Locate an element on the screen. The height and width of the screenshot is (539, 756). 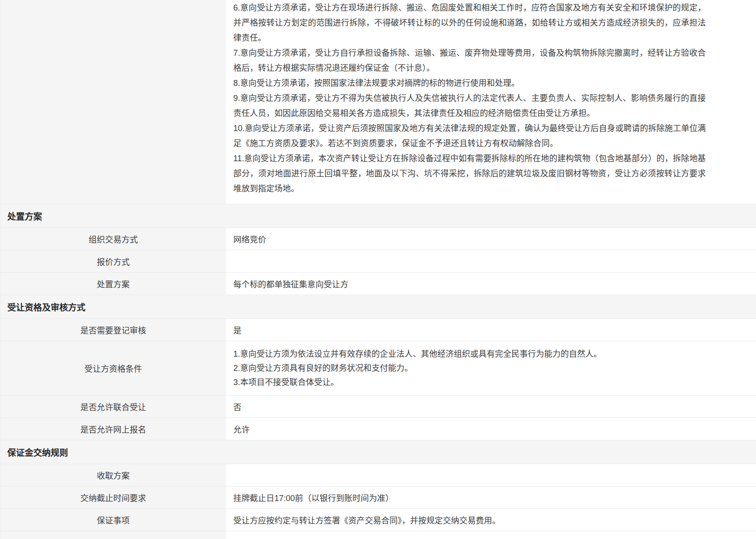
table-row-registration-review: 是否需要登记审核 是 is located at coordinates (378, 330).